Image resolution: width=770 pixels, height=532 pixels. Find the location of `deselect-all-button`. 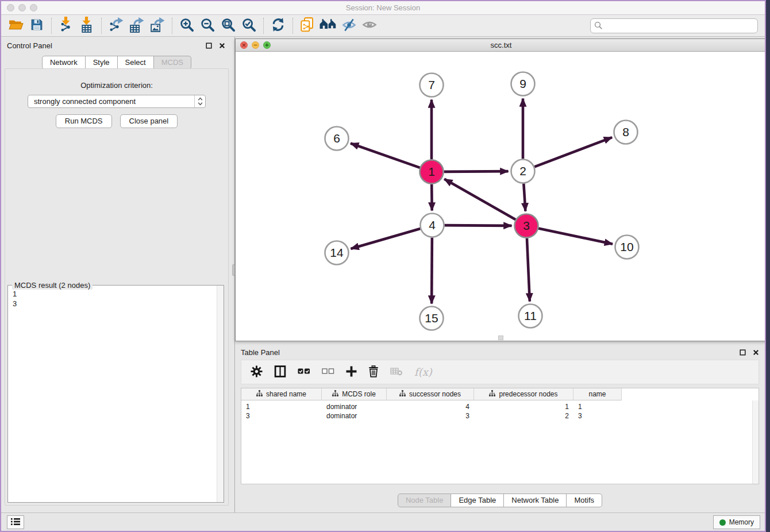

deselect-all-button is located at coordinates (328, 372).